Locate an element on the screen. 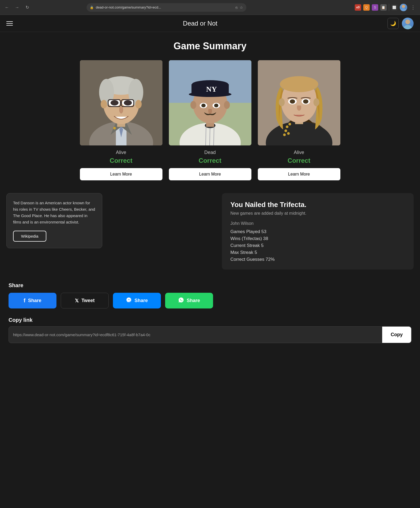 This screenshot has height=508, width=420. ext-split: ⬜ is located at coordinates (394, 7).